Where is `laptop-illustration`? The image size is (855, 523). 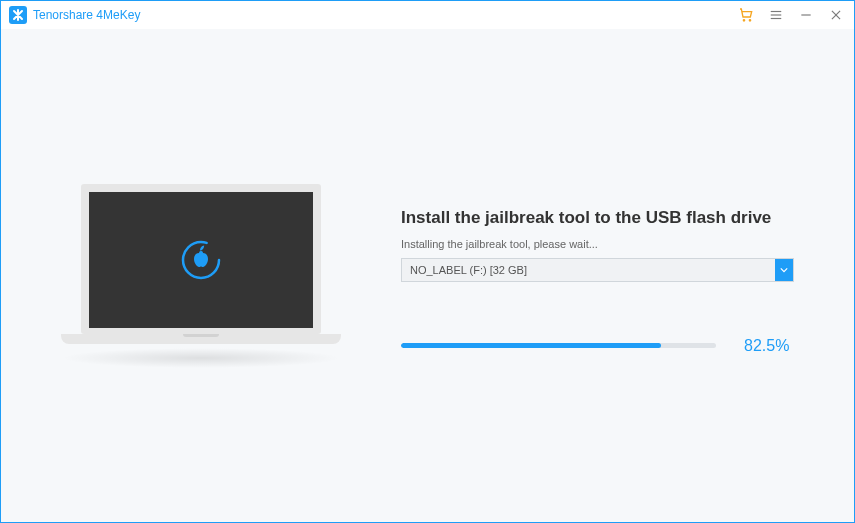
laptop-illustration is located at coordinates (201, 276).